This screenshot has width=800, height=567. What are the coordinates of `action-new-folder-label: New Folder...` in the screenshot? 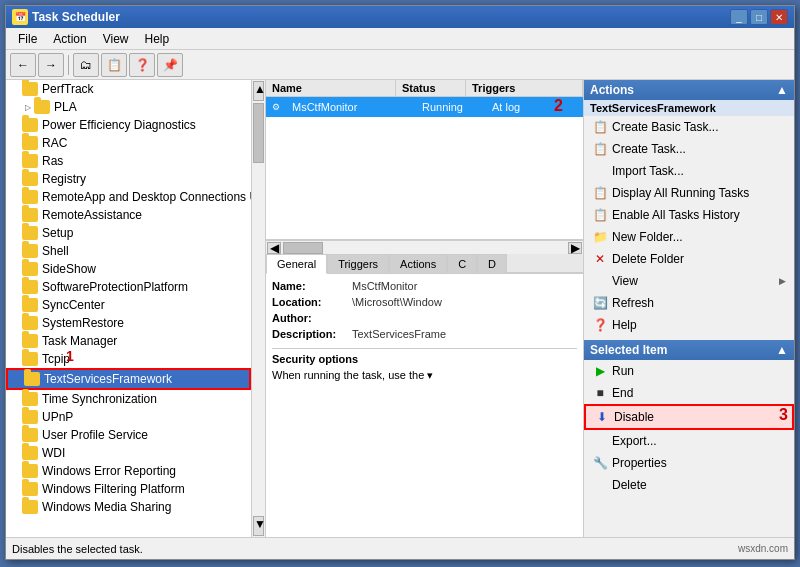 It's located at (648, 237).